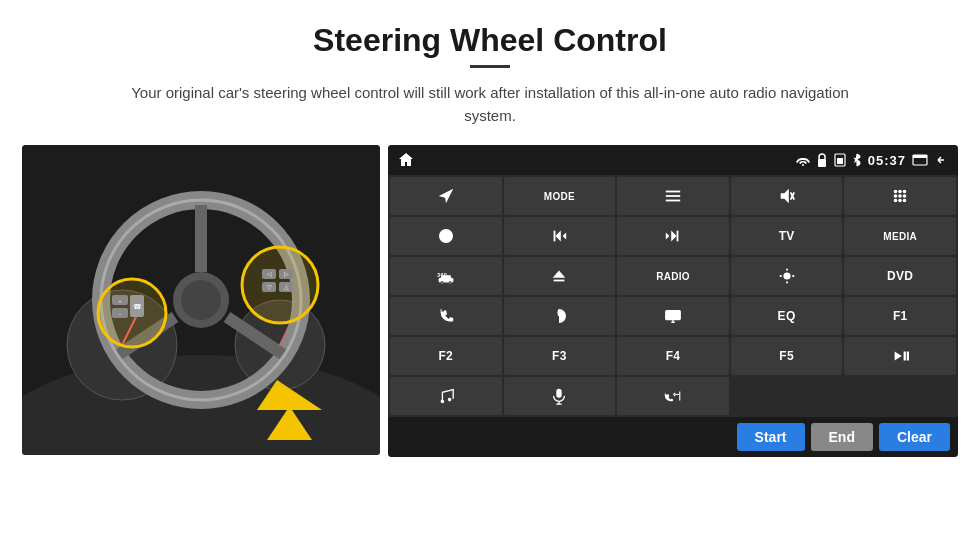 The image size is (980, 544). Describe the element at coordinates (857, 160) in the screenshot. I see `bluetooth-icon` at that location.